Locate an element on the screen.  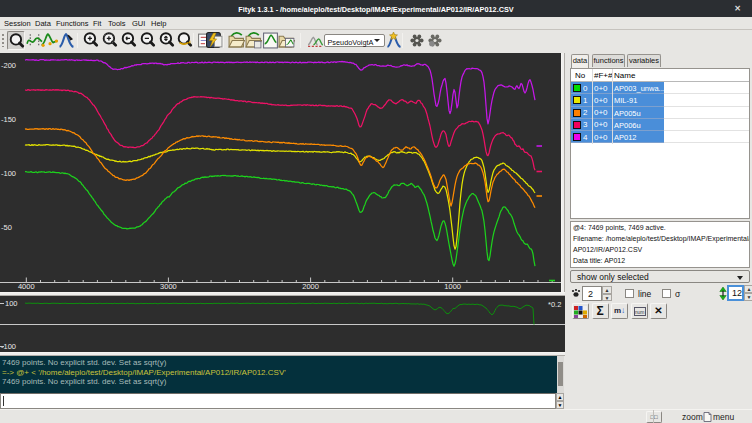
svg-text: *0.2 is located at coordinates (554, 304).